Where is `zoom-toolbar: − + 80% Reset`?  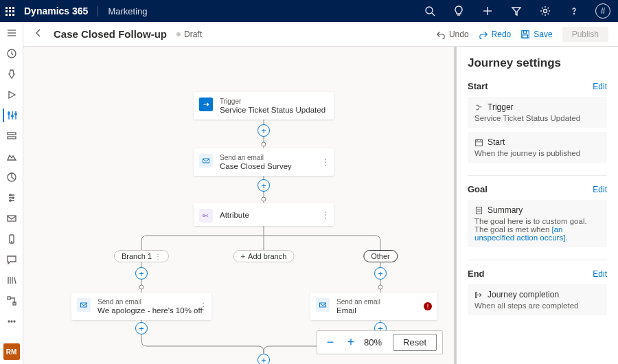 zoom-toolbar: − + 80% Reset is located at coordinates (380, 342).